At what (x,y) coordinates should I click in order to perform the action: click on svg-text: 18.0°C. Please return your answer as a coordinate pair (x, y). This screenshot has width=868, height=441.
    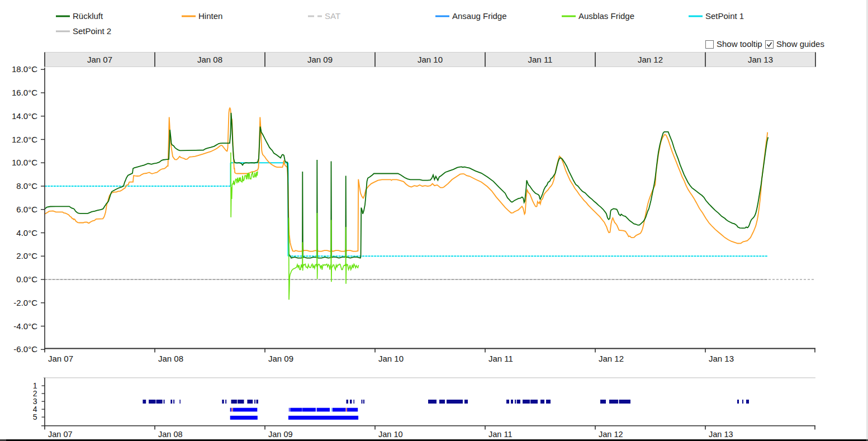
    Looking at the image, I should click on (25, 69).